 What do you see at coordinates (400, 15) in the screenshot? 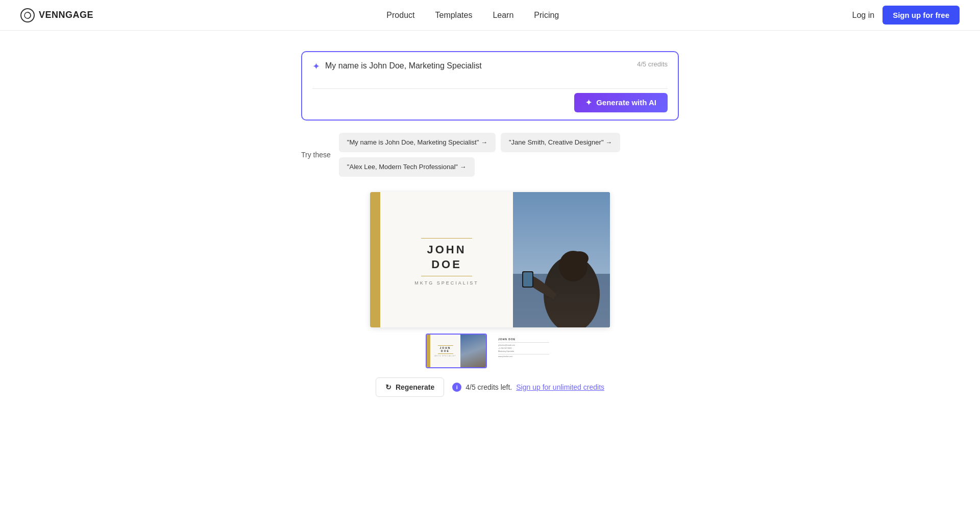
I see `nav-product: Product` at bounding box center [400, 15].